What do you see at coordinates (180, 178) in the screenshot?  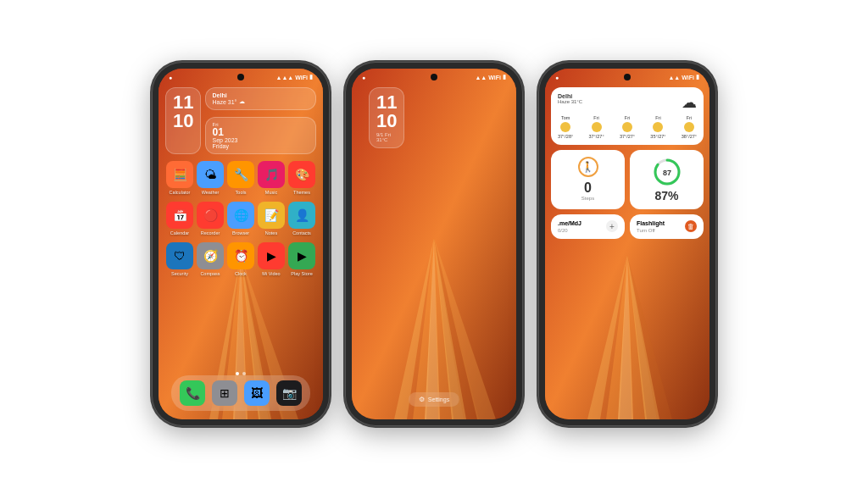 I see `app-calculator: 🧮 Calculator` at bounding box center [180, 178].